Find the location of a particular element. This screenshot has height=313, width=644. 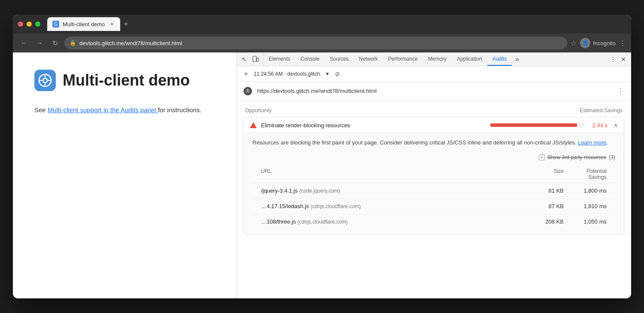

reload-button: ↻ is located at coordinates (55, 43).